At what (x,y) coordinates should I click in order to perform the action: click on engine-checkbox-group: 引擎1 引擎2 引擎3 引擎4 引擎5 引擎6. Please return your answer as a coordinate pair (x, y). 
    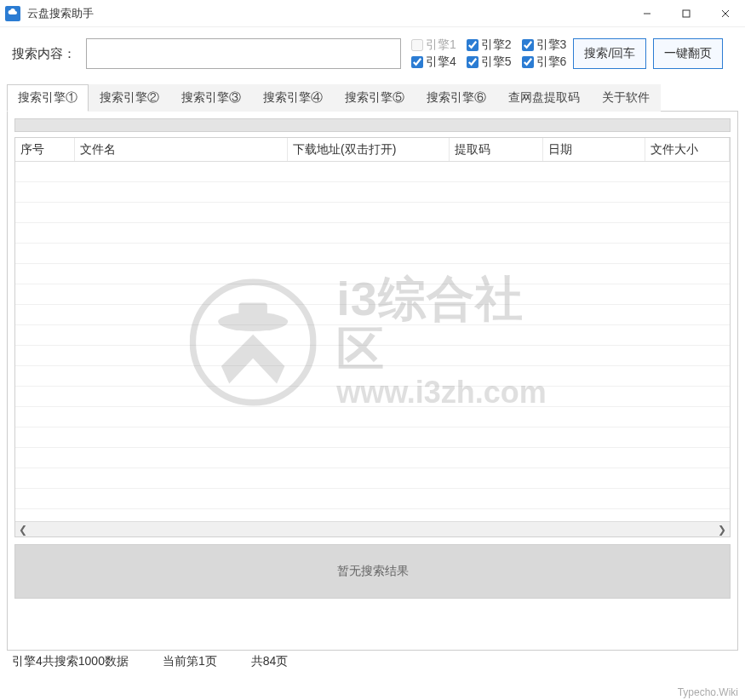
    Looking at the image, I should click on (489, 54).